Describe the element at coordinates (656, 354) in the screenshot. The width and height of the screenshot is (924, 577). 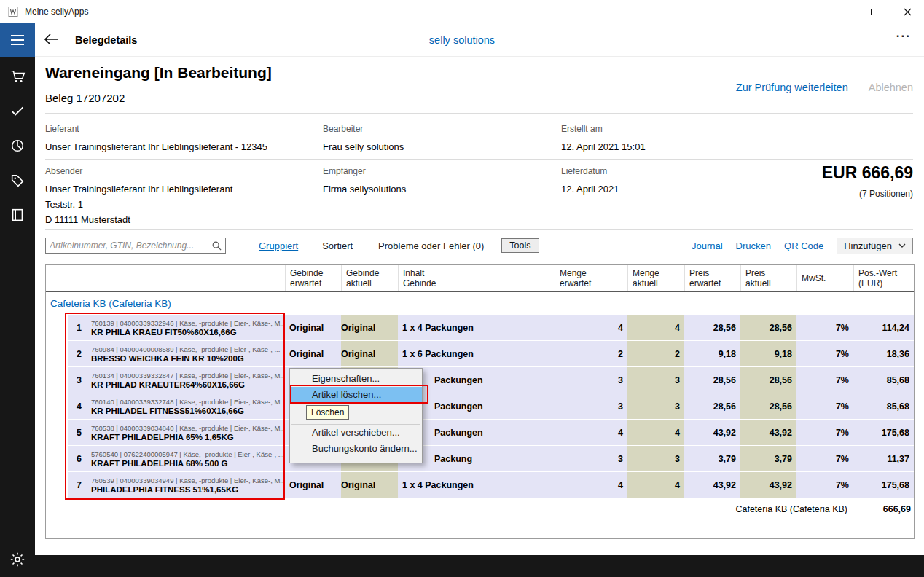
I see `cell-menge-aktuell: 2` at that location.